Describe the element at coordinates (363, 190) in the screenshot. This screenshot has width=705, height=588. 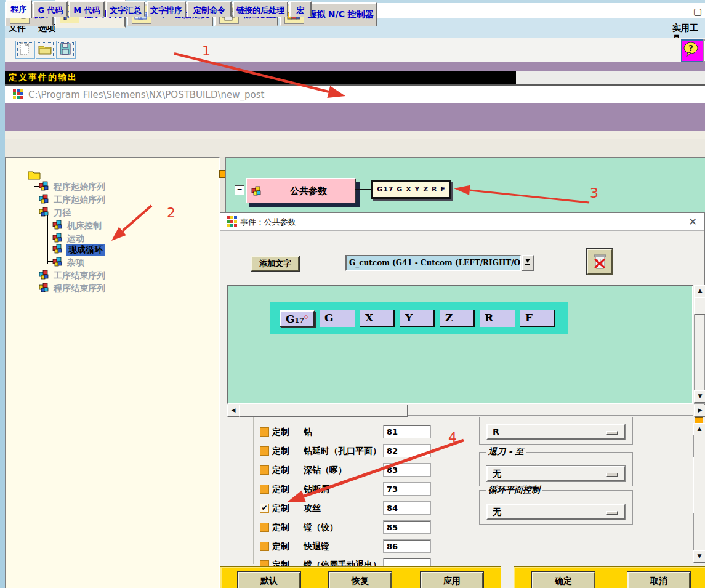
I see `connector-line` at that location.